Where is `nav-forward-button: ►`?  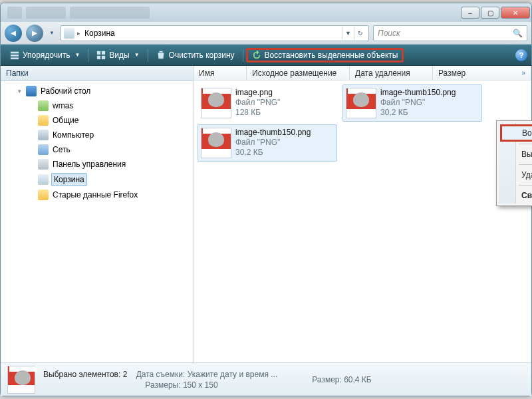
nav-forward-button: ► is located at coordinates (35, 33).